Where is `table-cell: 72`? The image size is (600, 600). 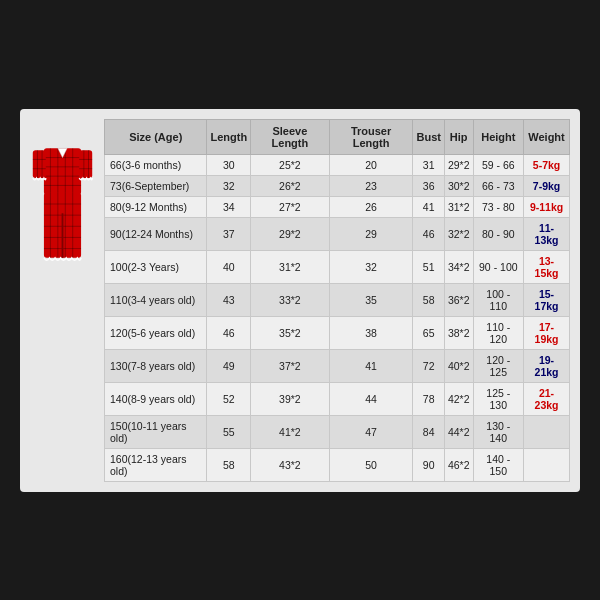 table-cell: 72 is located at coordinates (428, 366).